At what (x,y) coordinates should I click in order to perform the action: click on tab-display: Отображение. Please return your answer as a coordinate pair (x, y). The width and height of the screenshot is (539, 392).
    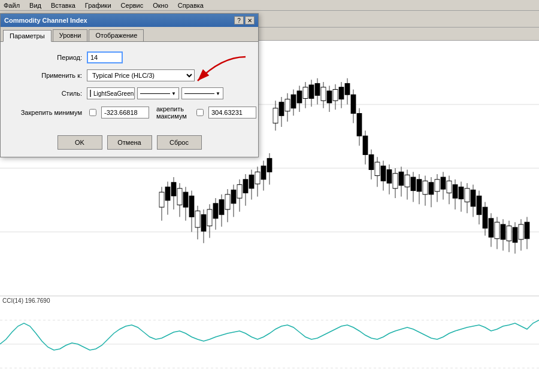
    Looking at the image, I should click on (116, 35).